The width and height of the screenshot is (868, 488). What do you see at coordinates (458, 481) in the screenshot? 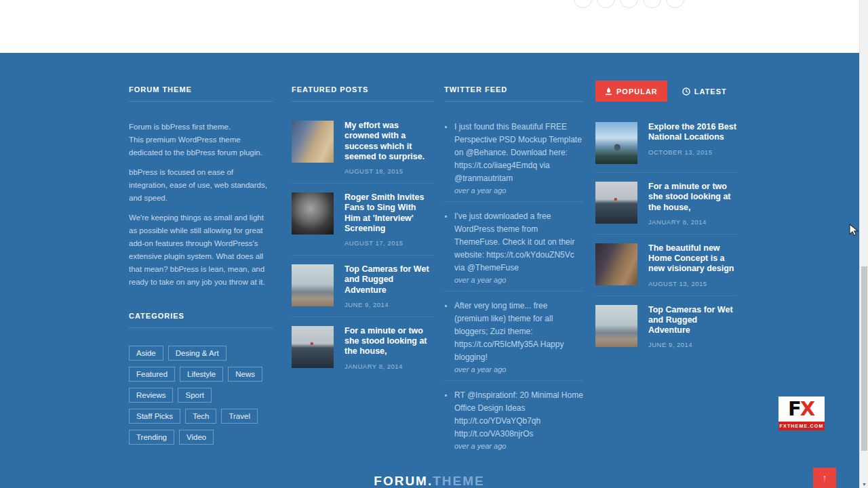
I see `site-logo-secondary: THEME` at bounding box center [458, 481].